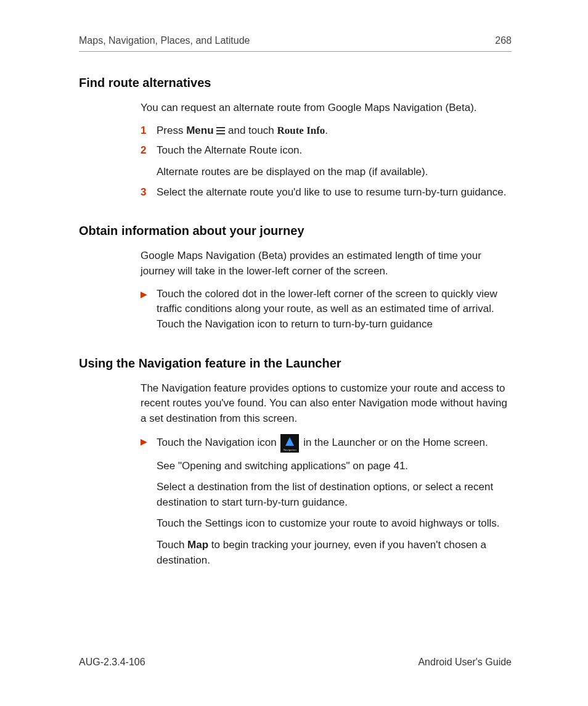  Describe the element at coordinates (165, 41) in the screenshot. I see `header-title: Maps, Navigation, Places, and Latitude` at that location.